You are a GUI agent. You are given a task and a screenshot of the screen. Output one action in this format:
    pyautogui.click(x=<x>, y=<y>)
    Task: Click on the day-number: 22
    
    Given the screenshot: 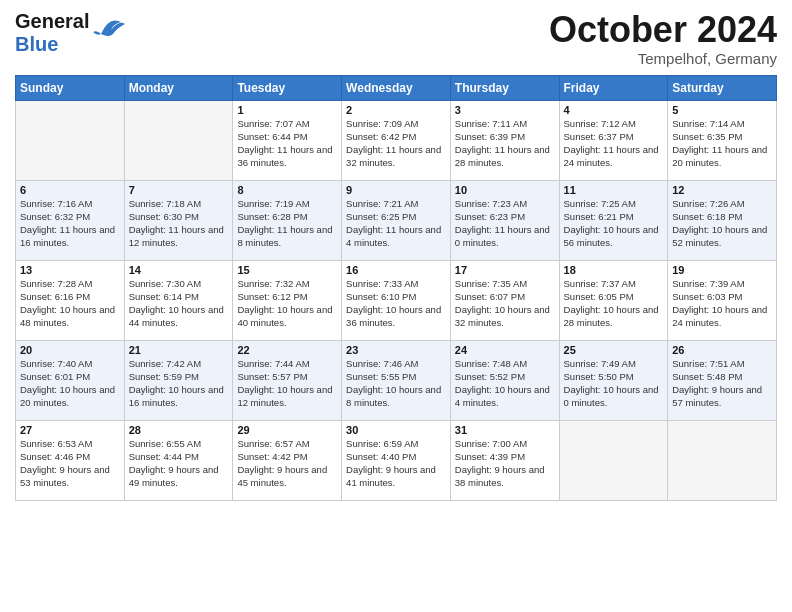 What is the action you would take?
    pyautogui.click(x=287, y=350)
    